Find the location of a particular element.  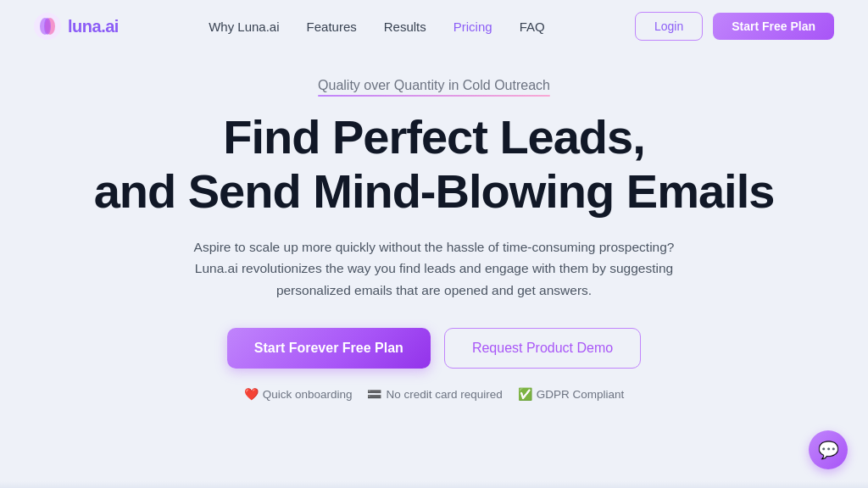

chat-bubble-button: 💬 is located at coordinates (828, 450).